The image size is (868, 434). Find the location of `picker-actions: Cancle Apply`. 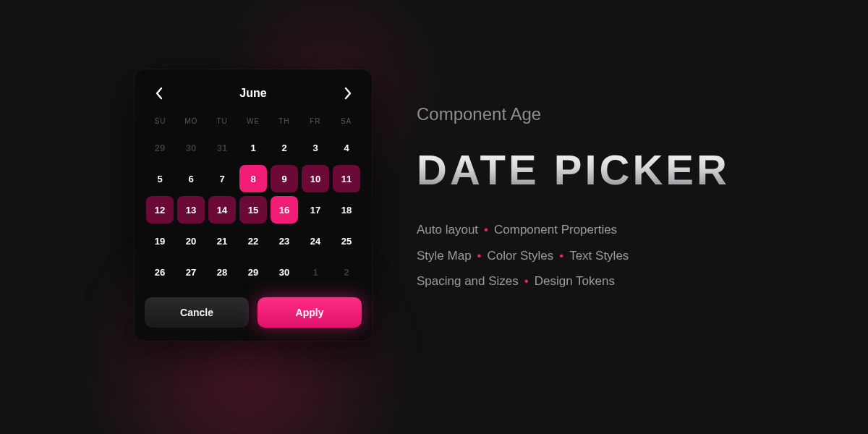

picker-actions: Cancle Apply is located at coordinates (253, 312).